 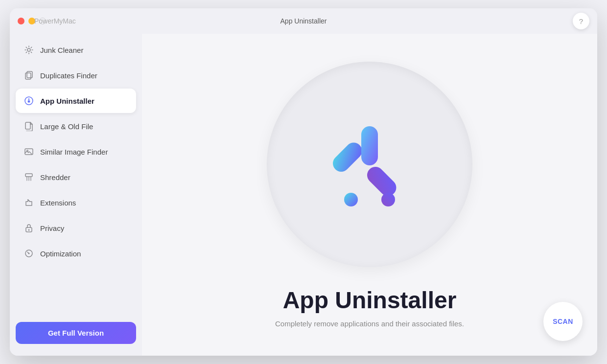 I want to click on optimization-icon, so click(x=29, y=253).